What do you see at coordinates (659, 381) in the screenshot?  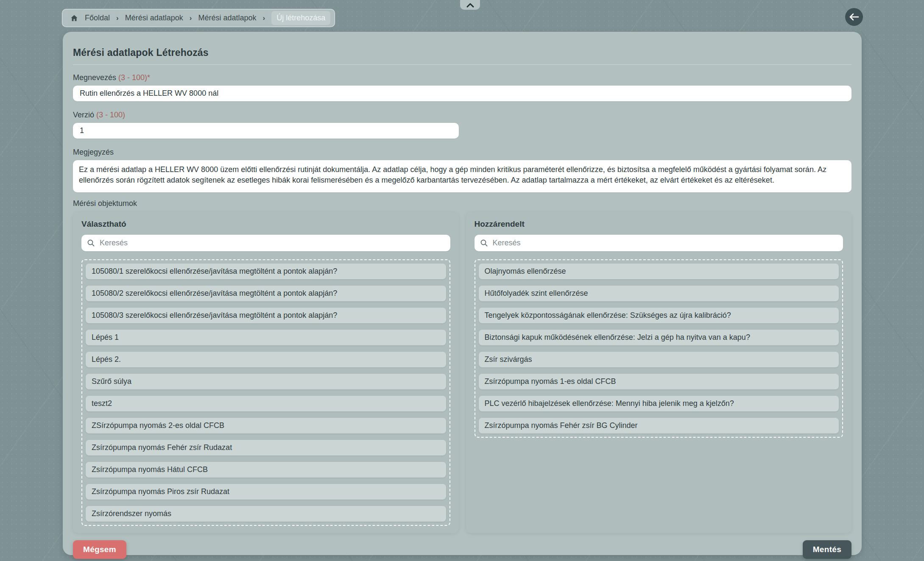 I see `assigned-list-item: Zsírzópumpa nyomás 1-es oldal CFCB` at bounding box center [659, 381].